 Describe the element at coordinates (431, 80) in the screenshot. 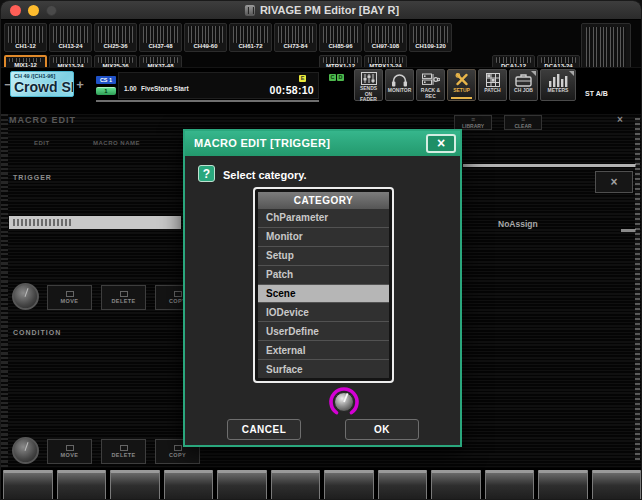

I see `rack-recorder-icon` at that location.